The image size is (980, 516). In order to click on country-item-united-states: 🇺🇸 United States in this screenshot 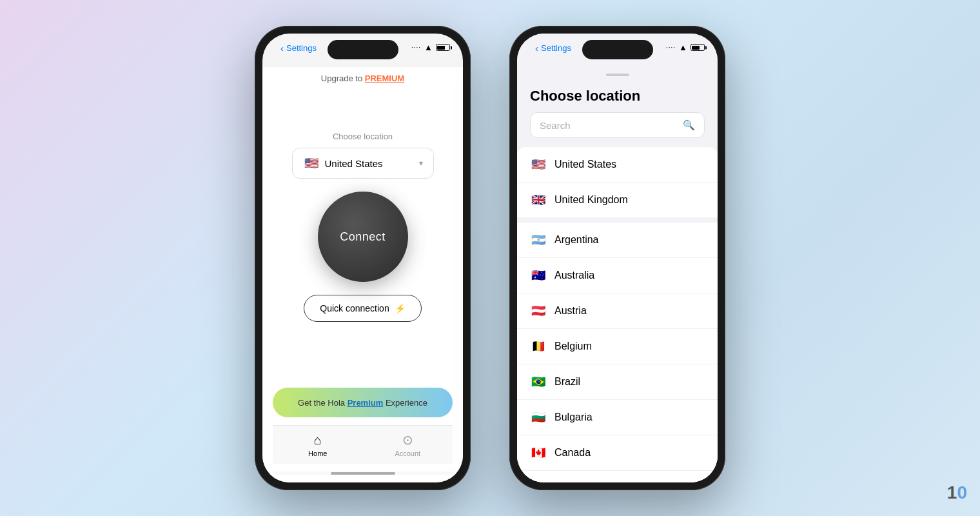, I will do `click(618, 165)`.